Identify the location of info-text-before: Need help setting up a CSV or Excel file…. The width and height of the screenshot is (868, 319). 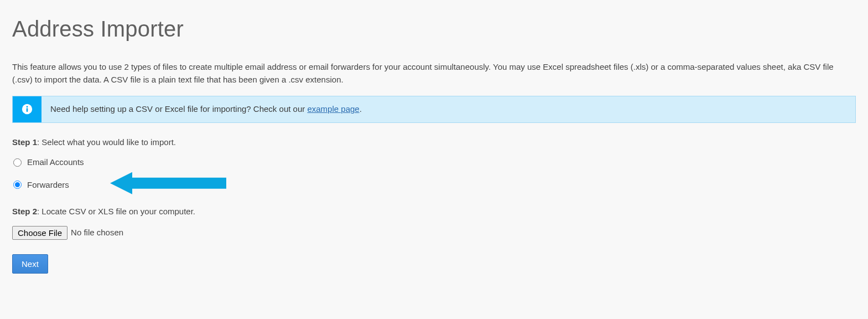
(179, 109).